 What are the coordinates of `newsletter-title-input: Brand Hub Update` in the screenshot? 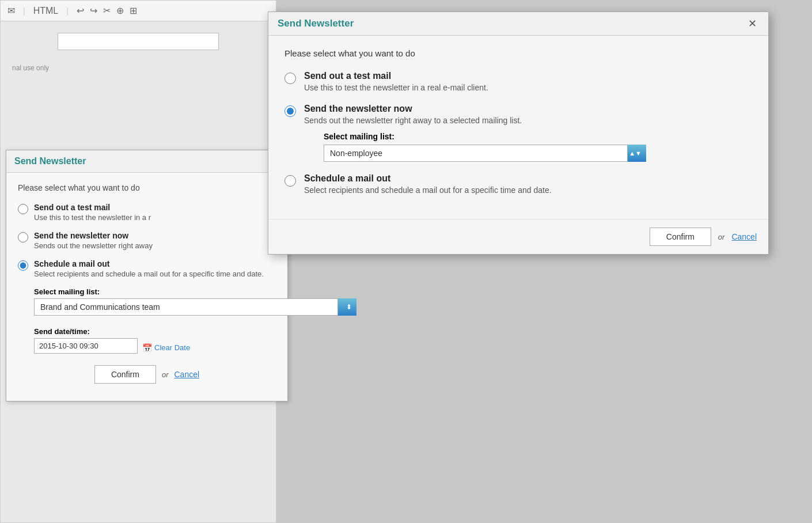 It's located at (138, 41).